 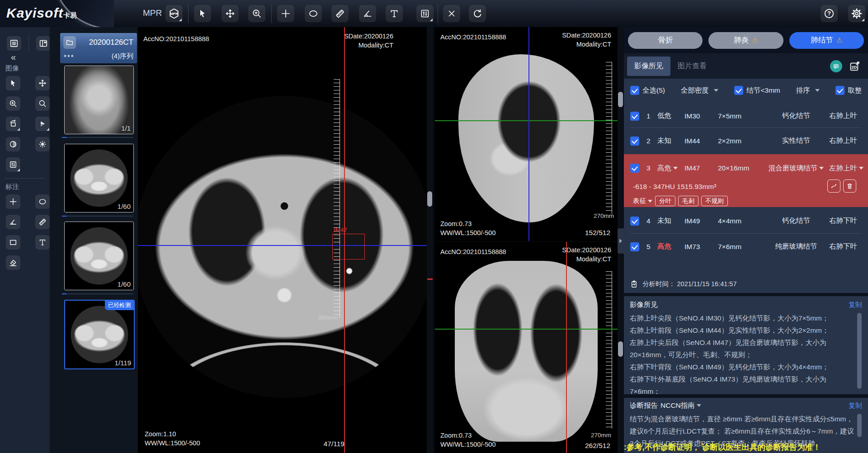 What do you see at coordinates (13, 144) in the screenshot?
I see `invert-button-side` at bounding box center [13, 144].